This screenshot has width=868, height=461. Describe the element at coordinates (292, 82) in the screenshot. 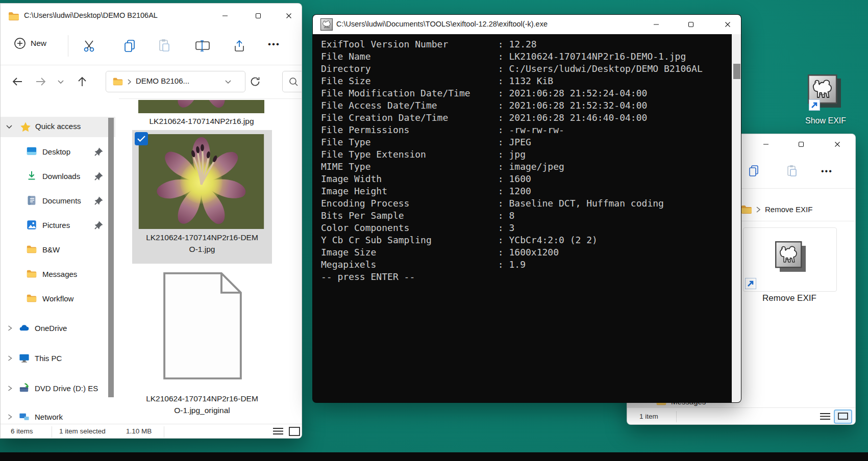

I see `search-box` at that location.